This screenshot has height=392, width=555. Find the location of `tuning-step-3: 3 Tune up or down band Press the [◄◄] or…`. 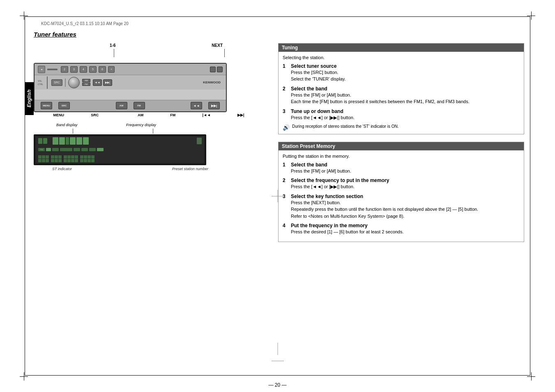

tuning-step-3: 3 Tune up or down band Press the [◄◄] or… is located at coordinates (401, 115).